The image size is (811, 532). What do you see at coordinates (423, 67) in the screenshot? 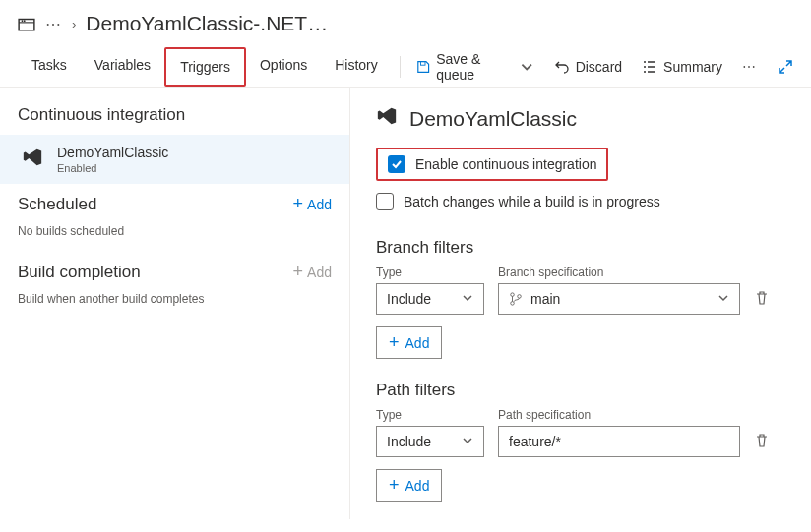
I see `save-icon` at bounding box center [423, 67].